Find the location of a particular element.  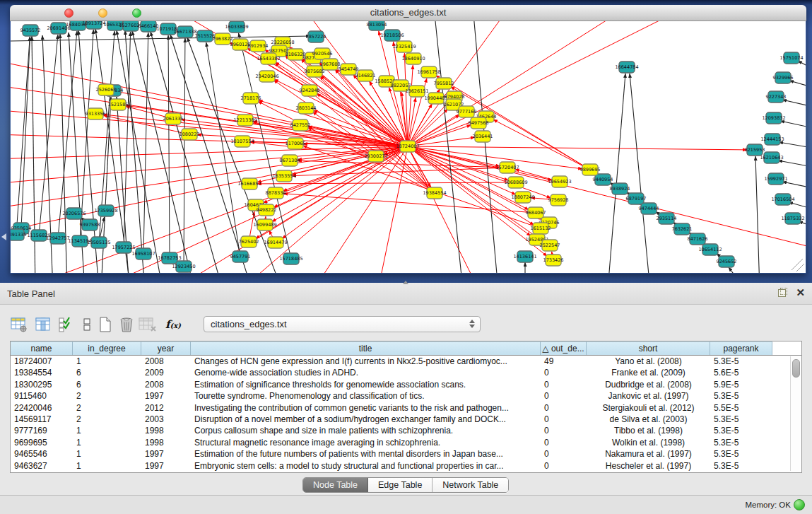

graph-node: 1733426 is located at coordinates (554, 260).